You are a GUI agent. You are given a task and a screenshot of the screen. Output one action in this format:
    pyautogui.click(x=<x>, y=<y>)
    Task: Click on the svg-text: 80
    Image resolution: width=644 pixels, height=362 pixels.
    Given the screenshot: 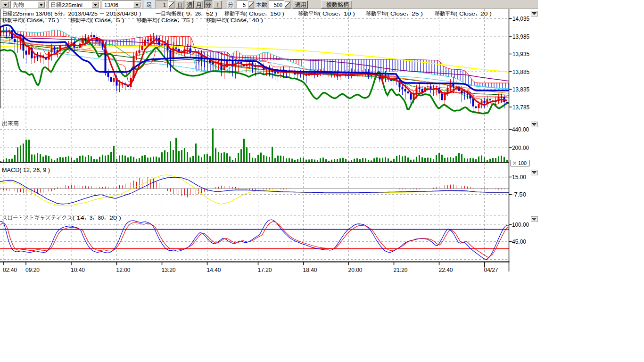 What is the action you would take?
    pyautogui.click(x=101, y=218)
    